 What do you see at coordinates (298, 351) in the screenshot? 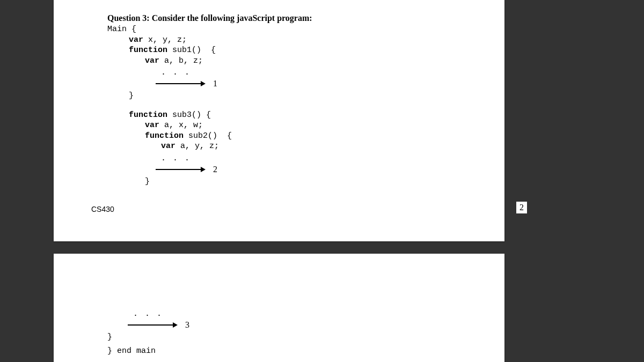
I see `code-line: } end main` at bounding box center [298, 351].